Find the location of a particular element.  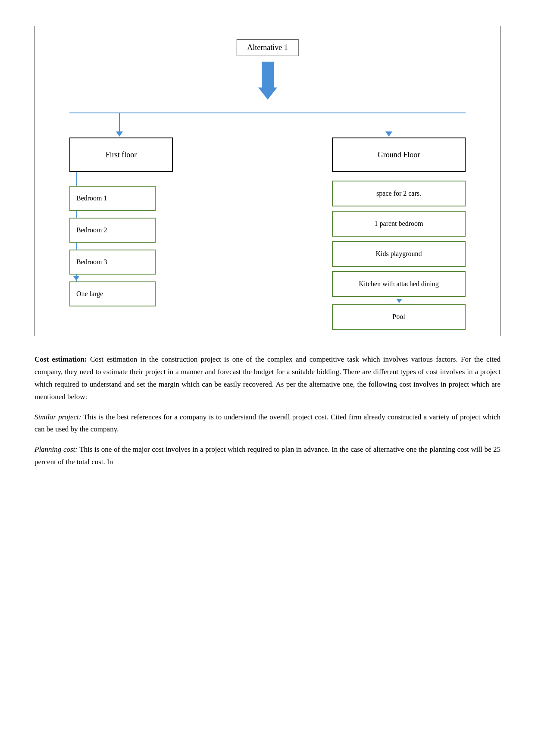

right-item-2-label: 1 parent bedroom is located at coordinates (399, 224).